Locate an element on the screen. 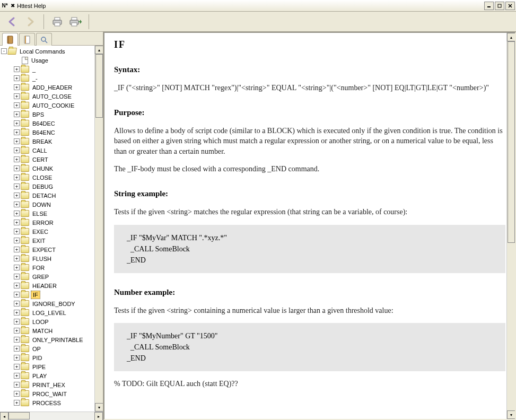 This screenshot has height=420, width=516. tree-item-match: +MATCH is located at coordinates (51, 331).